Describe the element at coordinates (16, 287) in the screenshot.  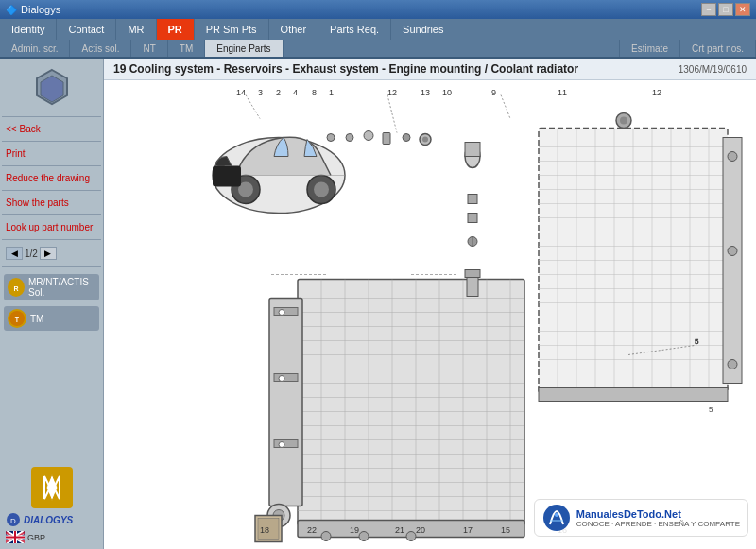
I see `module-mr-icon: R` at that location.